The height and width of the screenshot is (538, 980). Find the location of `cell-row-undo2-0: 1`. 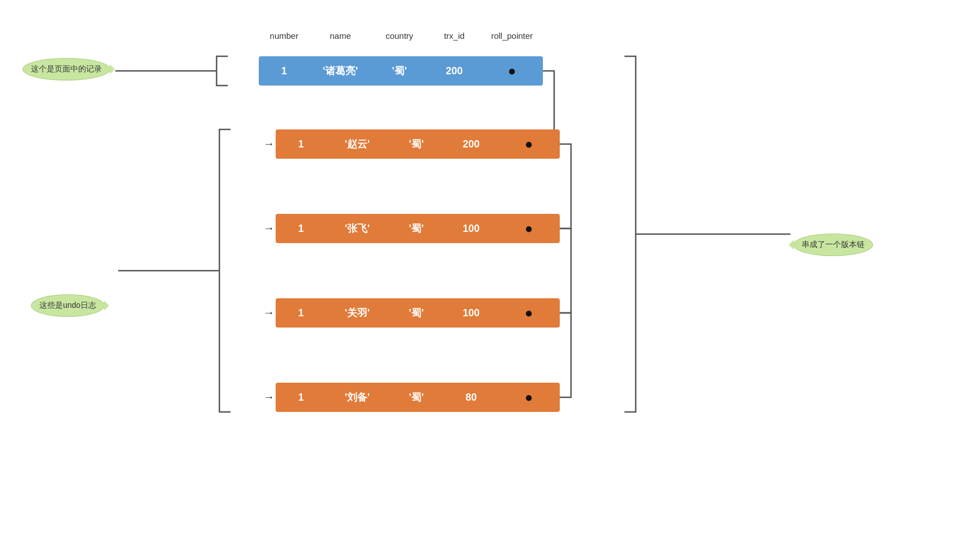

cell-row-undo2-0: 1 is located at coordinates (301, 228).